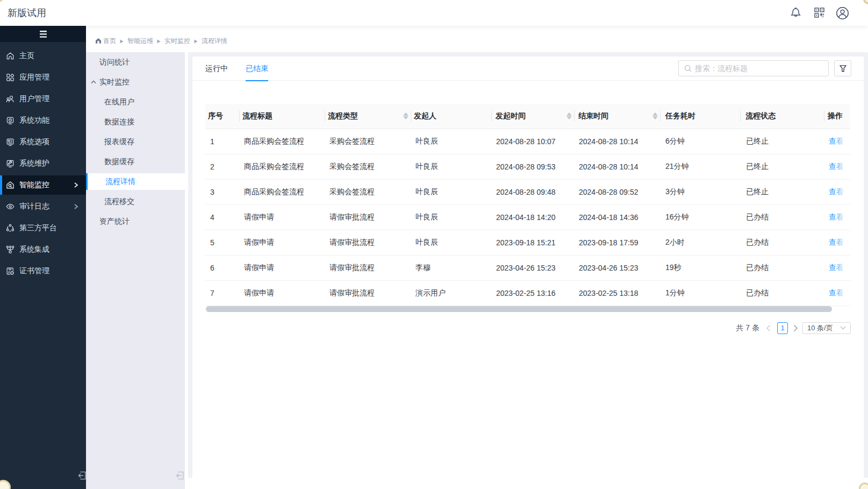 Image resolution: width=868 pixels, height=489 pixels. What do you see at coordinates (843, 13) in the screenshot?
I see `user-avatar-icon` at bounding box center [843, 13].